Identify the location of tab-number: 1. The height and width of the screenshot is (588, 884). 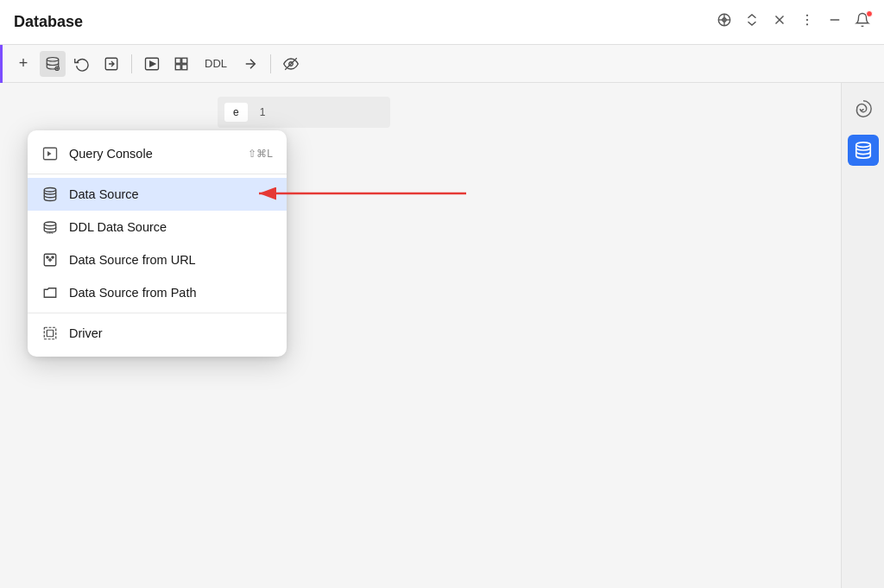
(262, 112).